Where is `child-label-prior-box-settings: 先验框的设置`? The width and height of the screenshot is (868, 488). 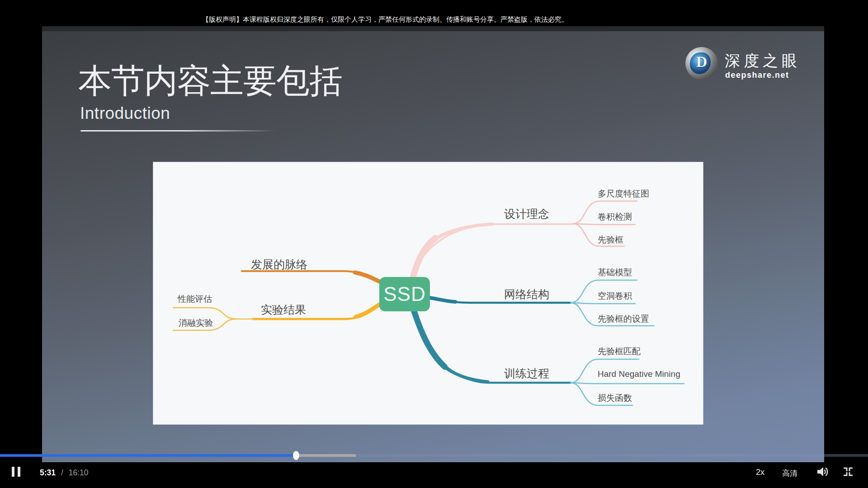
child-label-prior-box-settings: 先验框的设置 is located at coordinates (623, 319).